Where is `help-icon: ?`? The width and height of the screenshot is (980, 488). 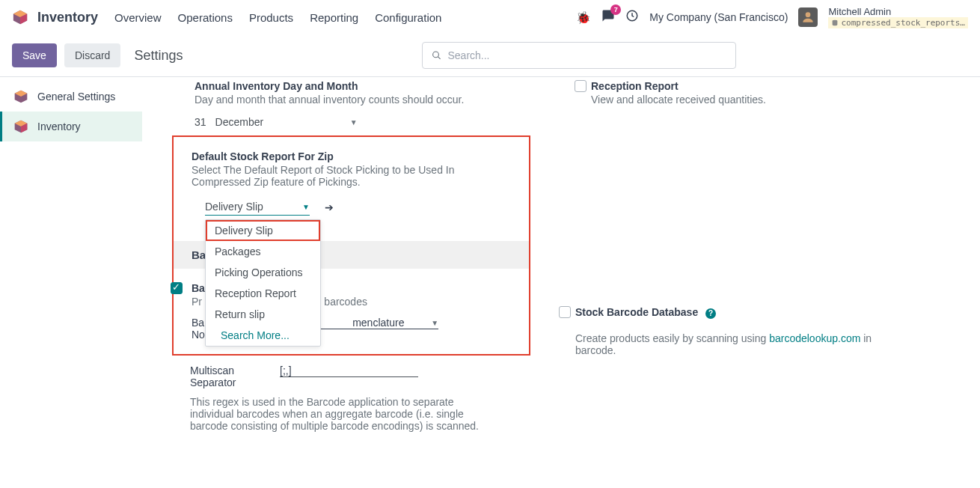
help-icon: ? is located at coordinates (711, 314).